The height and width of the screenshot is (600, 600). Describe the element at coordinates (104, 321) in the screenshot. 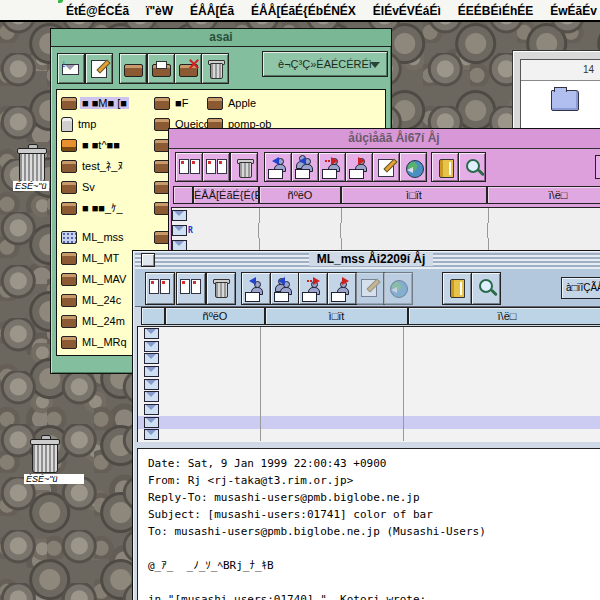

I see `mailbox-item-label: ML_24m` at that location.